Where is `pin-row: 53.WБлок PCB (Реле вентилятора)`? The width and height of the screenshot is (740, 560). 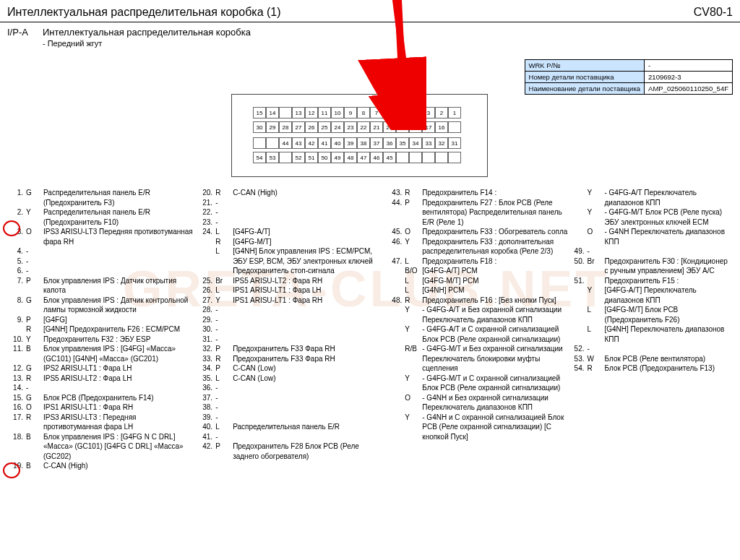 pin-row: 53.WБлок PCB (Реле вентилятора) is located at coordinates (650, 359).